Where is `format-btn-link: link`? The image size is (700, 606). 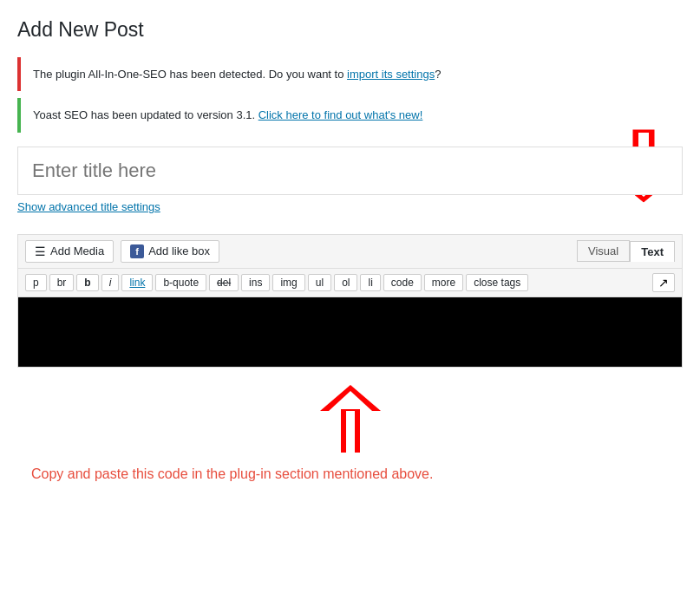
format-btn-link: link is located at coordinates (137, 283).